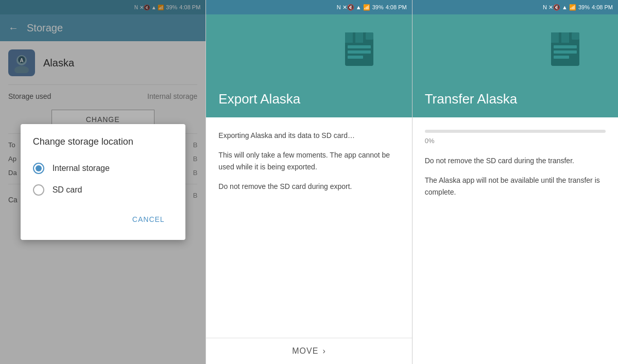 The width and height of the screenshot is (618, 364). Describe the element at coordinates (559, 7) in the screenshot. I see `status-icons-3: N ✕🔇 ▲ 📶` at that location.